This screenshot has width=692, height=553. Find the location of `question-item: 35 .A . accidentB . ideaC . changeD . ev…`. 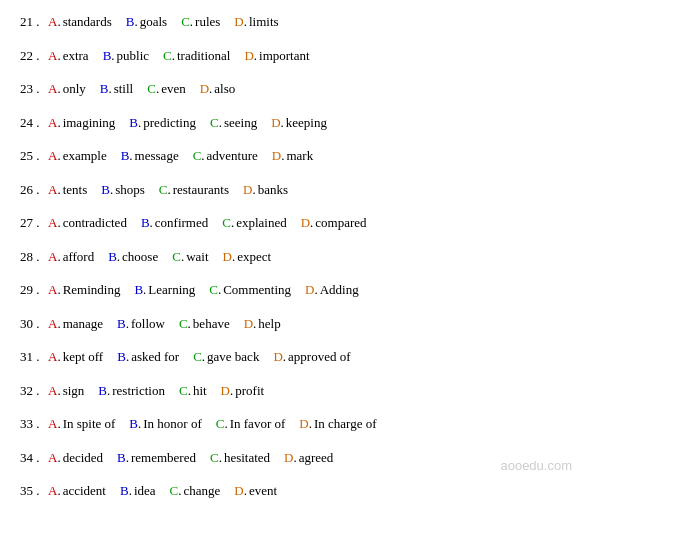

question-item: 35 .A . accidentB . ideaC . changeD . ev… is located at coordinates (346, 491).